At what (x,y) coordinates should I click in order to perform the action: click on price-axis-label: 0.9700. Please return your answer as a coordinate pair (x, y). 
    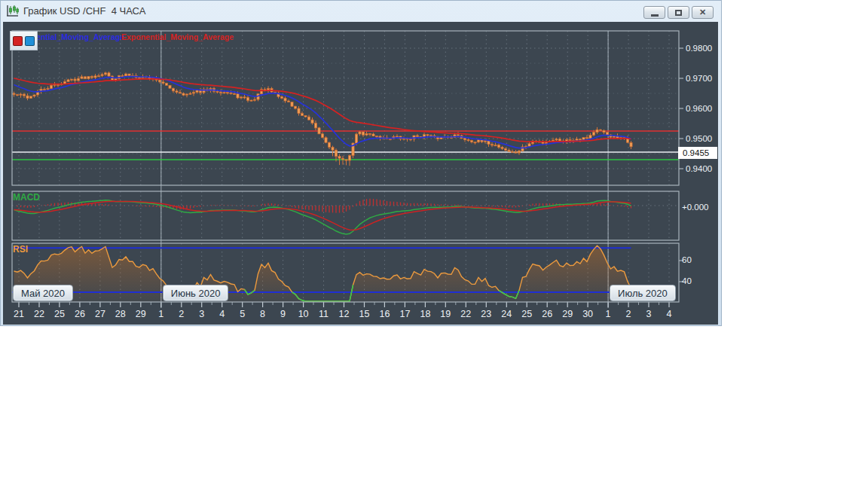
    Looking at the image, I should click on (699, 78).